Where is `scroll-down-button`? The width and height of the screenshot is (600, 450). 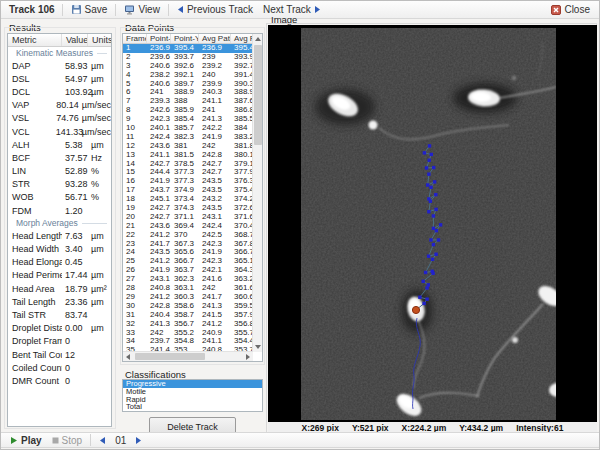 scroll-down-button is located at coordinates (258, 347).